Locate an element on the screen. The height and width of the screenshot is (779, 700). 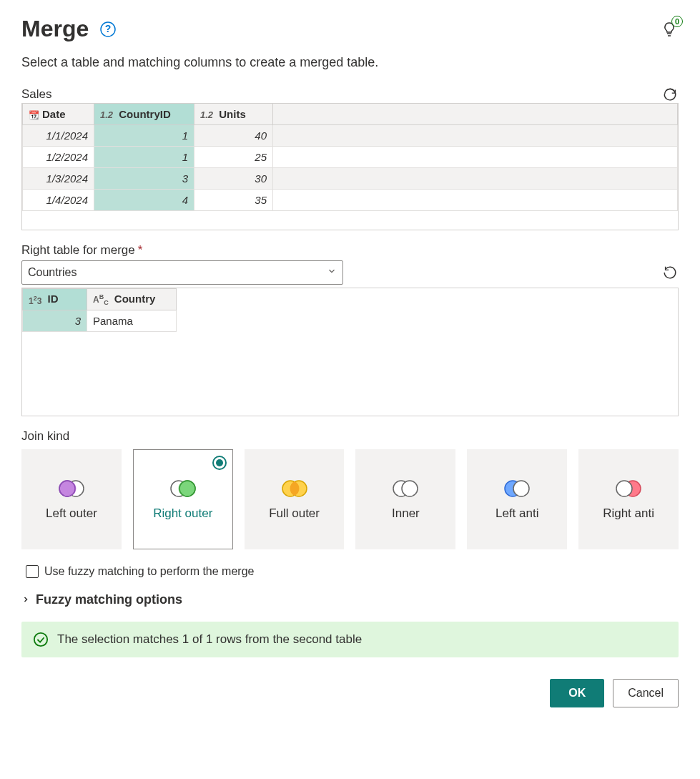
match-status-text: The selection matches 1 of 1 rows from t… is located at coordinates (209, 640).